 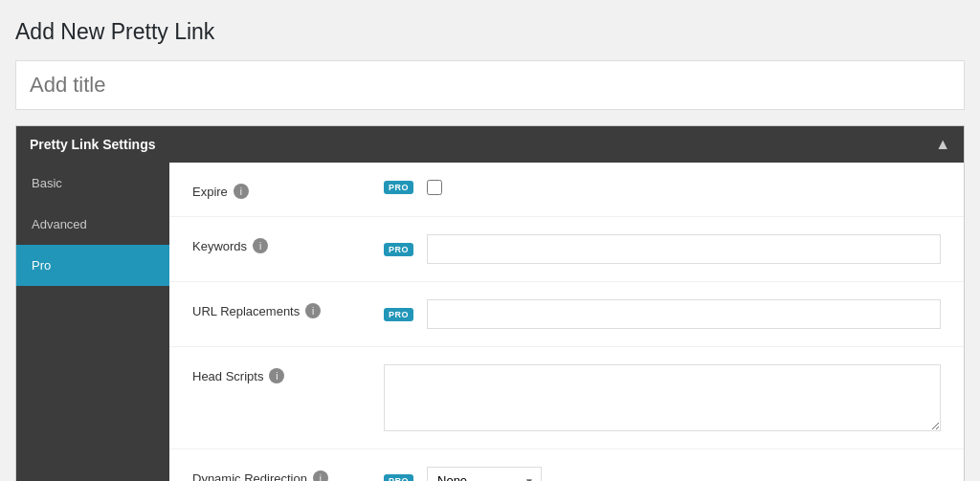 I want to click on settings-header: Pretty Link Settings ▲, so click(x=490, y=144).